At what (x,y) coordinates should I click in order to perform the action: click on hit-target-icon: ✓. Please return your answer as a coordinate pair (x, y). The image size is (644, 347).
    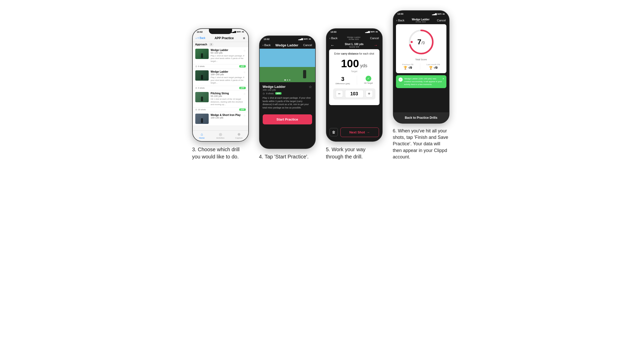
    Looking at the image, I should click on (368, 79).